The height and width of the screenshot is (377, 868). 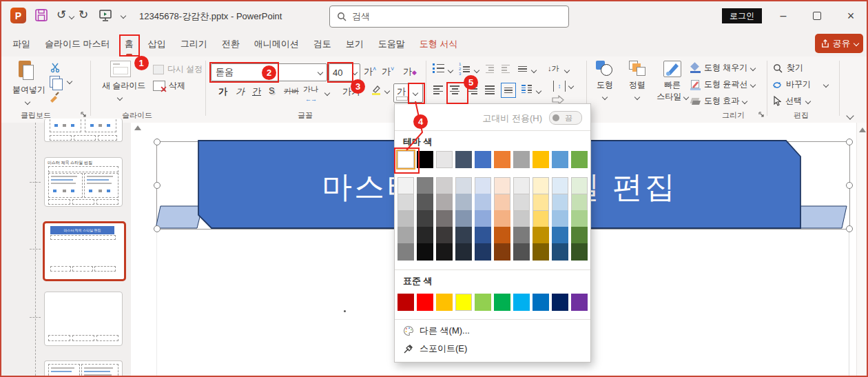 What do you see at coordinates (783, 16) in the screenshot?
I see `minimize-button: –` at bounding box center [783, 16].